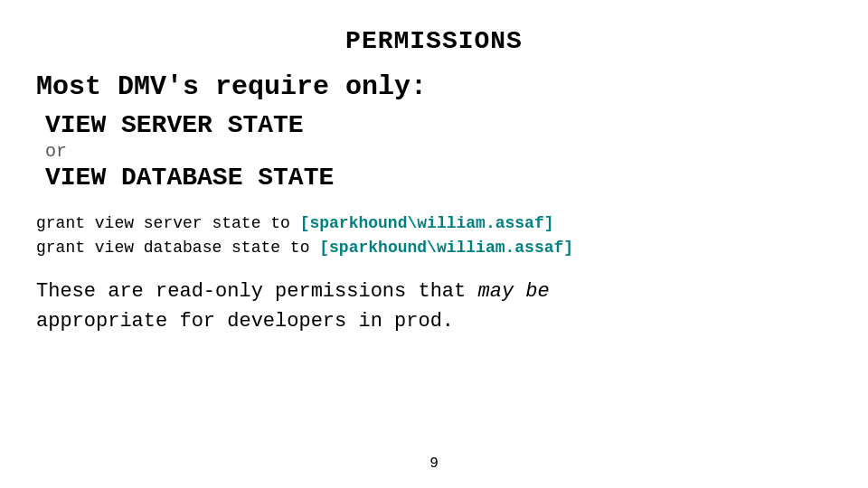 The width and height of the screenshot is (868, 488). I want to click on page-number: 9, so click(434, 464).